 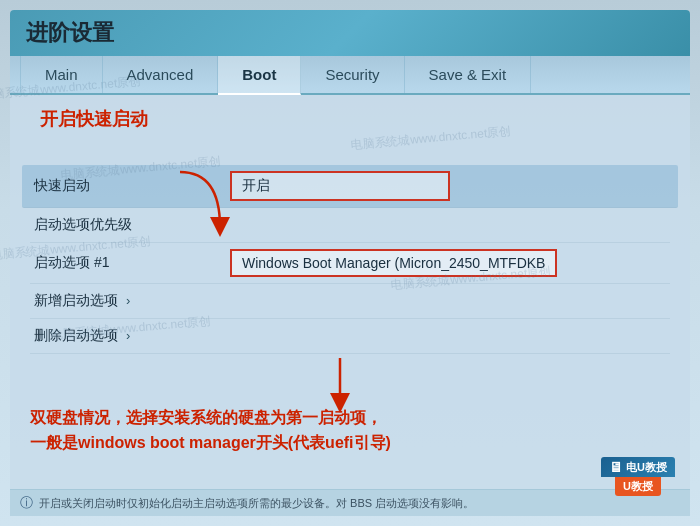 I want to click on logo-bottom: U教授, so click(x=638, y=486).